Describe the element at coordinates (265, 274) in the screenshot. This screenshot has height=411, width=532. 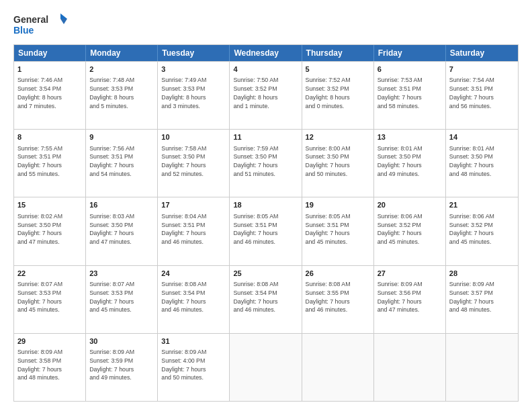
I see `day-number: 25` at that location.